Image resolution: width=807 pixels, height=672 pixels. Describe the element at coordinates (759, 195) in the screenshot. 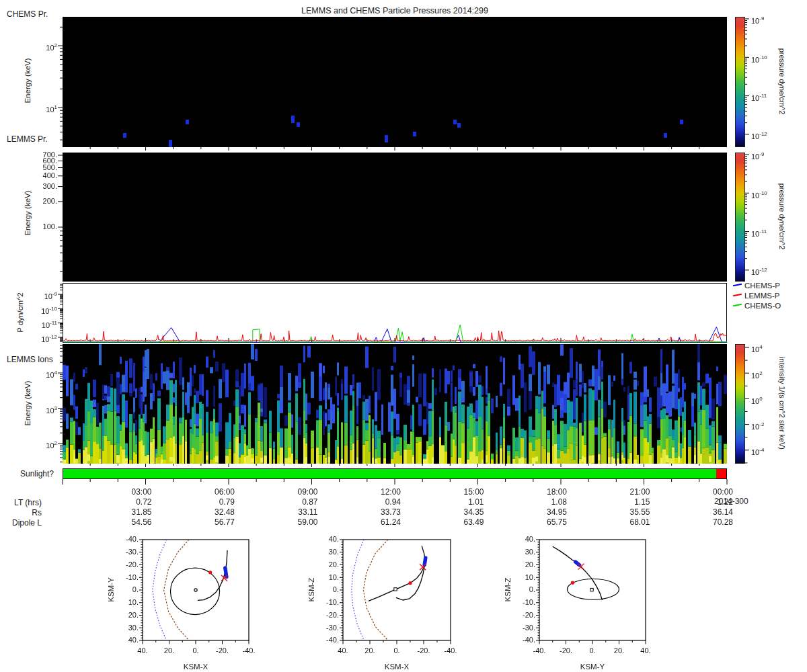

I see `colorbar-tick-label: 10-10` at that location.